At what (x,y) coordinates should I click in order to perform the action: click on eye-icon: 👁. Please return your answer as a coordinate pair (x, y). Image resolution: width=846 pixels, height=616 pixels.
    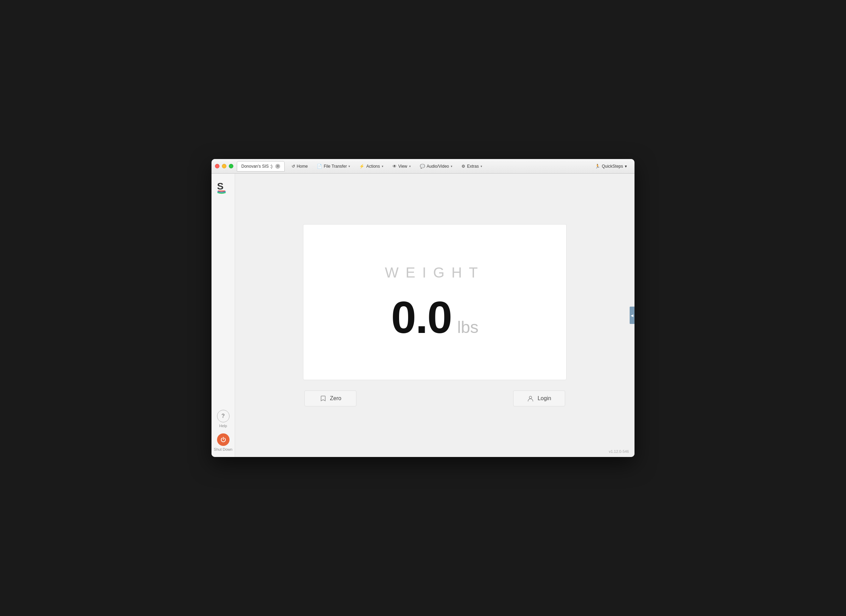
    Looking at the image, I should click on (395, 166).